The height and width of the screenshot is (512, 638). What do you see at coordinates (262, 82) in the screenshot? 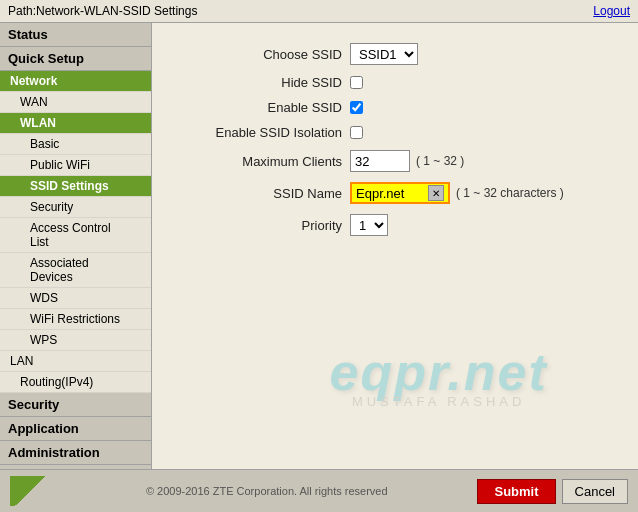
I see `hide-ssid-label: Hide SSID` at bounding box center [262, 82].